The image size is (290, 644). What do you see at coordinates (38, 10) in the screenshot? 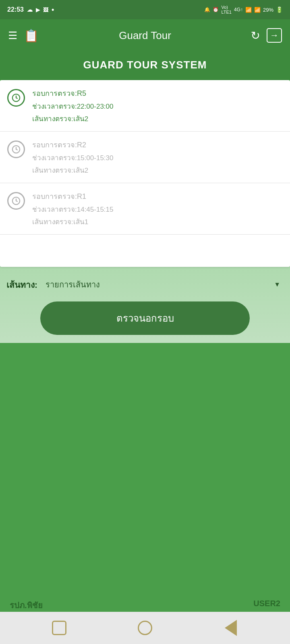
I see `youtube-icon: ▶` at bounding box center [38, 10].